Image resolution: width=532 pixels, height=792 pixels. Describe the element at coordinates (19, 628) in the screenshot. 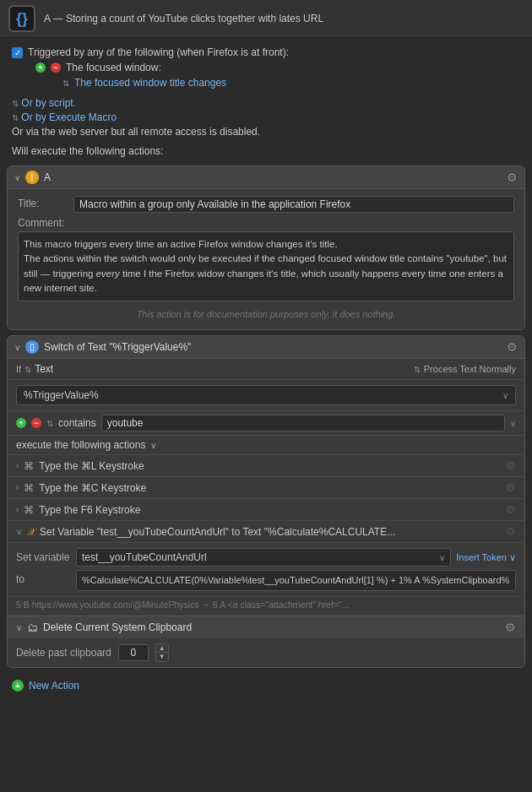

I see `del-collapse-icon: ∨` at that location.